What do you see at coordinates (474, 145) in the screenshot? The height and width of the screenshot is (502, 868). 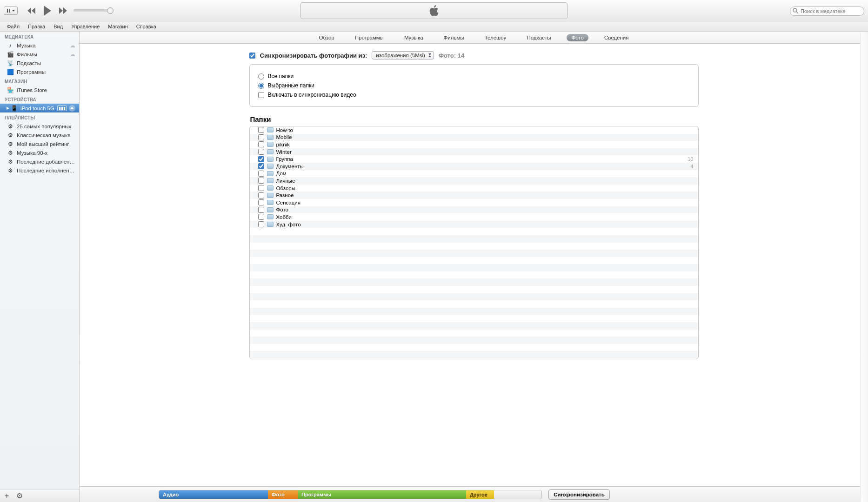 I see `folder-row: piknik` at bounding box center [474, 145].